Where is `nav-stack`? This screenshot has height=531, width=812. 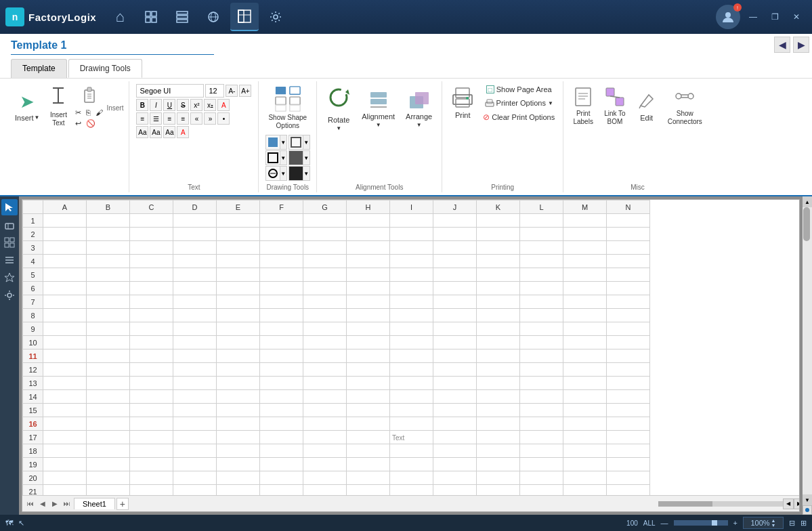
nav-stack is located at coordinates (182, 17).